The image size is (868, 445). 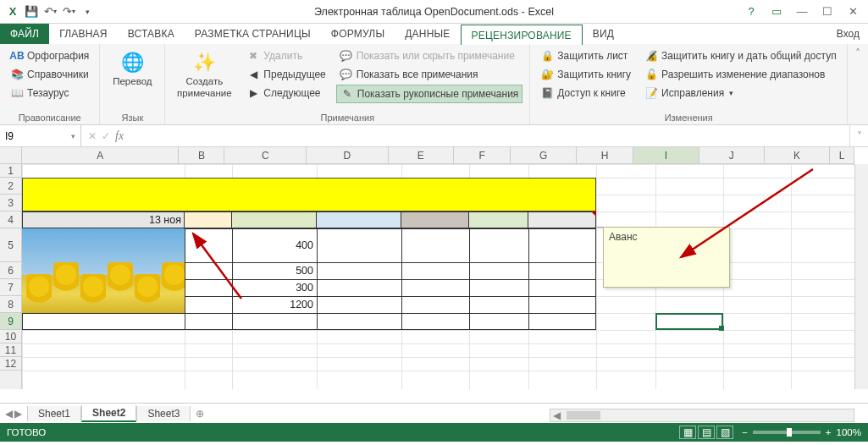 What do you see at coordinates (427, 34) in the screenshot?
I see `tab-data: ДАННЫЕ` at bounding box center [427, 34].